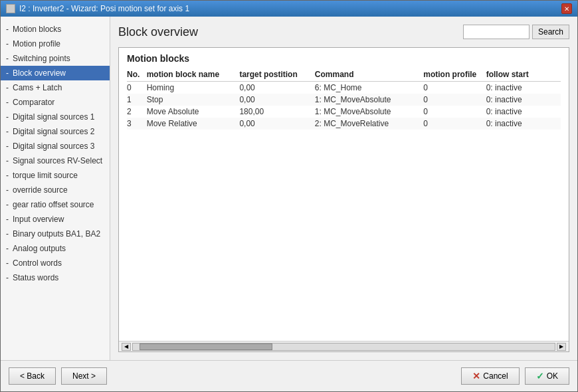  Describe the element at coordinates (32, 376) in the screenshot. I see `back-button: < Back` at that location.